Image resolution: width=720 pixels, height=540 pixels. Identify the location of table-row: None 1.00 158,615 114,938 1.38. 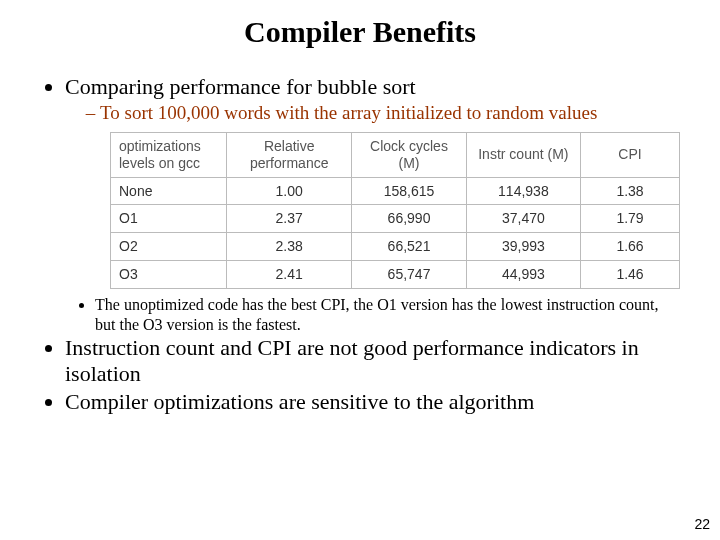
(396, 191).